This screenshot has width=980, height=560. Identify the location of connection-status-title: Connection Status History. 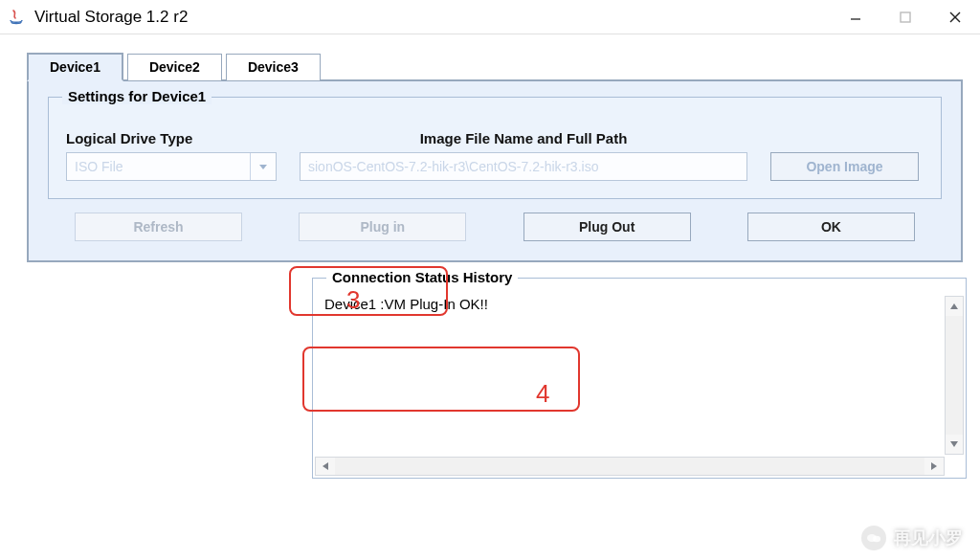
(422, 278).